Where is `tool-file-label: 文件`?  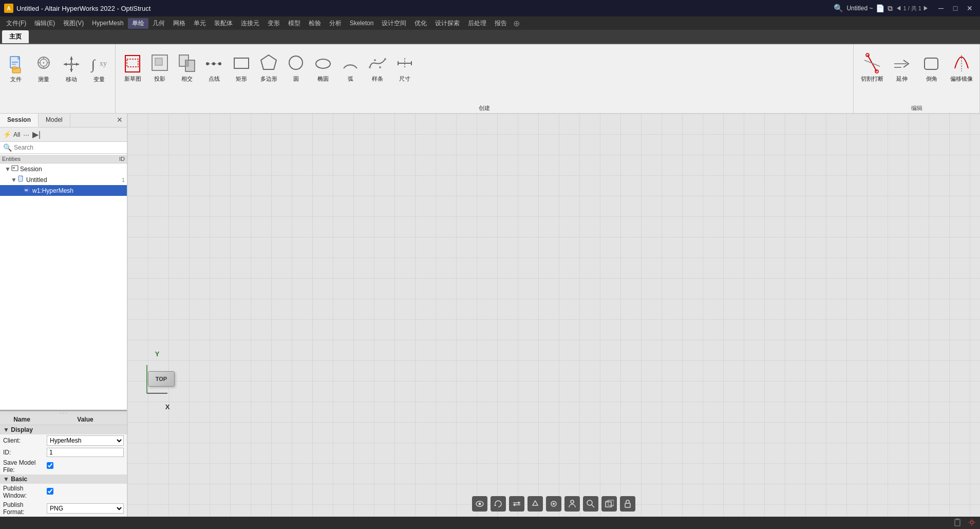 tool-file-label: 文件 is located at coordinates (16, 79).